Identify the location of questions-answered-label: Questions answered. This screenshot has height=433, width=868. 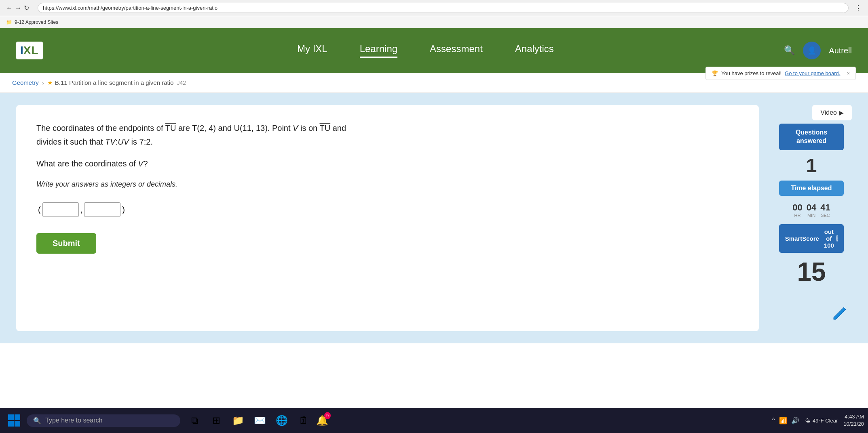
(811, 137).